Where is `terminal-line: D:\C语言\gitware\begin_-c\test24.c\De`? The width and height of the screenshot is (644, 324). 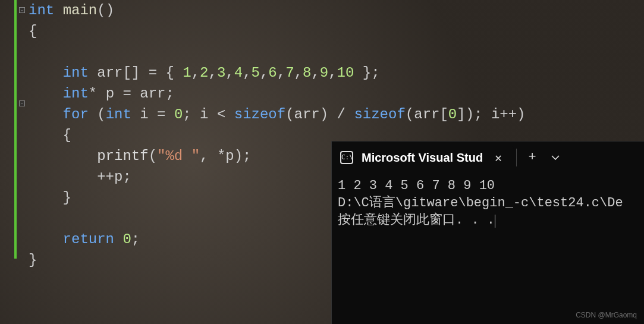 terminal-line: D:\C语言\gitware\begin_-c\test24.c\De is located at coordinates (480, 203).